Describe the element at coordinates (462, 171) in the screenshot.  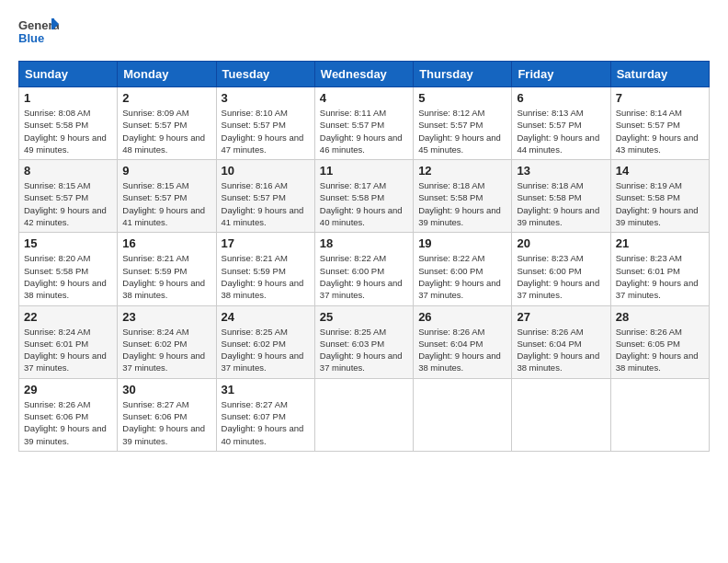
I see `day-number: 12` at that location.